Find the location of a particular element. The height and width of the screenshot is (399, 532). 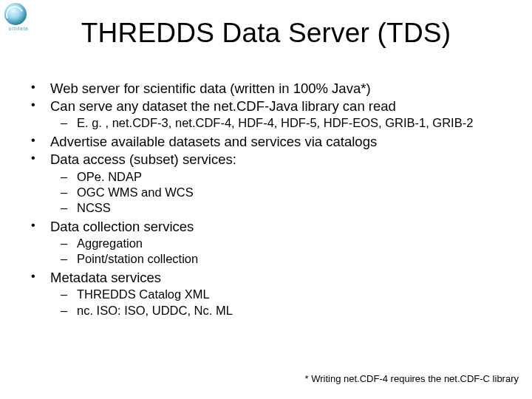

subbullet-ncss: NCSS is located at coordinates (284, 208).